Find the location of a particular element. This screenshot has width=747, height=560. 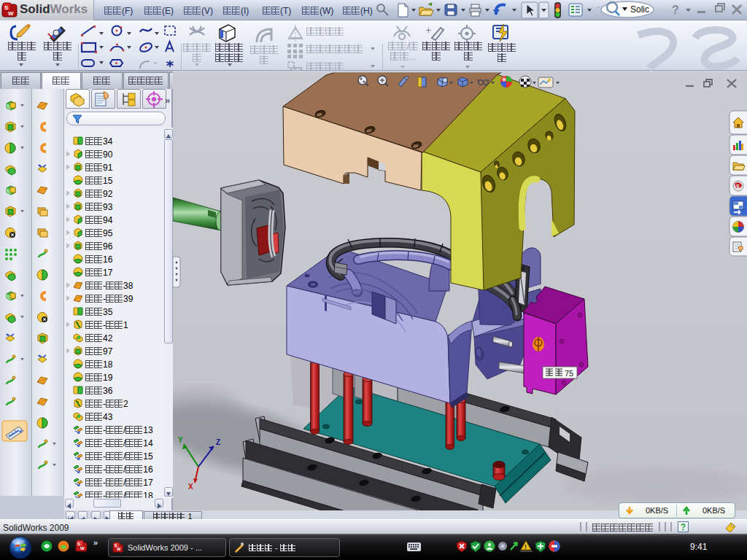

svg-text: Z is located at coordinates (218, 442).